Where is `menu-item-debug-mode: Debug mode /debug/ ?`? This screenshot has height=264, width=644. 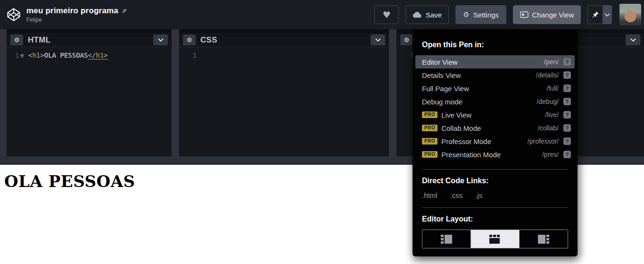 menu-item-debug-mode: Debug mode /debug/ ? is located at coordinates (495, 102).